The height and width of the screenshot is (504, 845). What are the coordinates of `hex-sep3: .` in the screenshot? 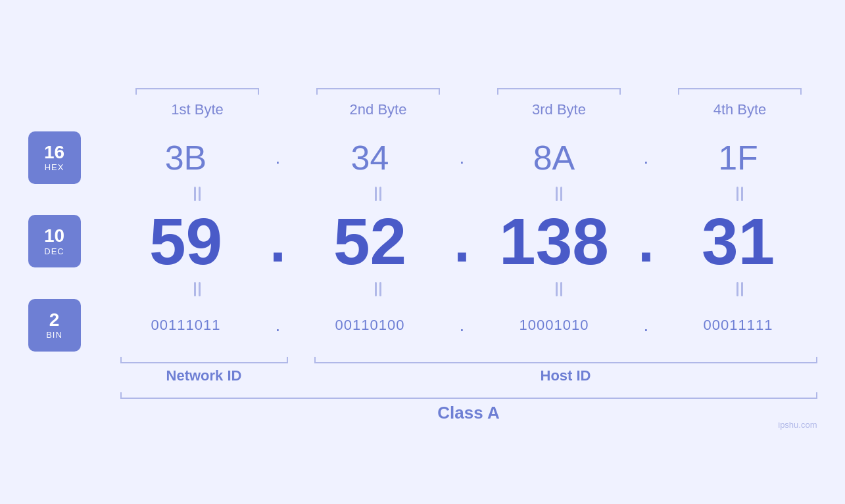 It's located at (646, 158).